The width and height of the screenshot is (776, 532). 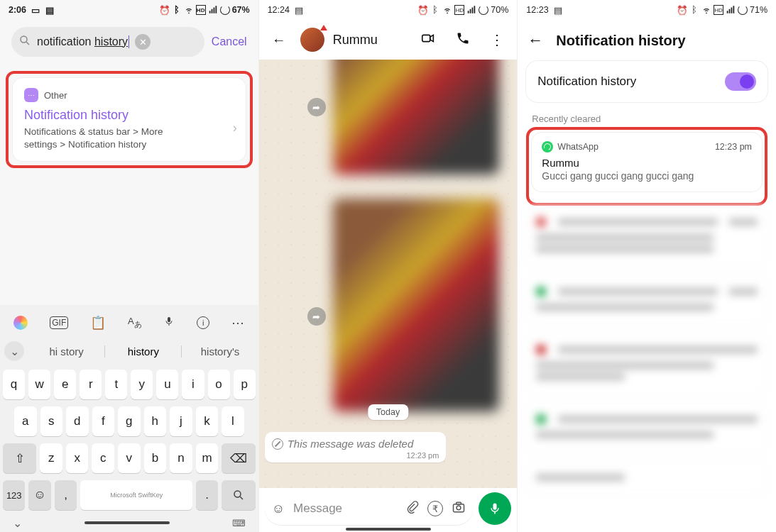 I want to click on video-call-button, so click(x=428, y=40).